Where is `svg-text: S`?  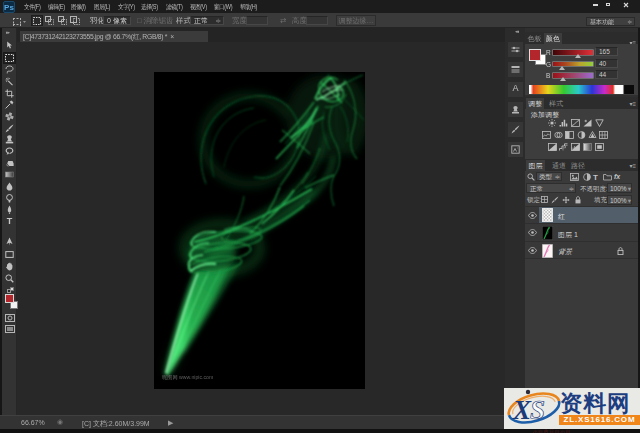 svg-text: S is located at coordinates (538, 410).